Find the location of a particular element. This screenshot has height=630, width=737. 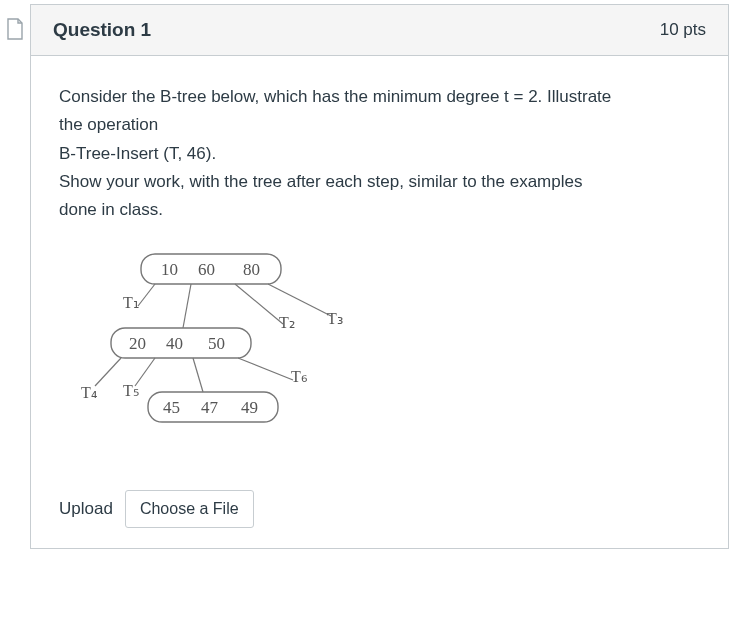

question-points: 10 pts is located at coordinates (683, 30).